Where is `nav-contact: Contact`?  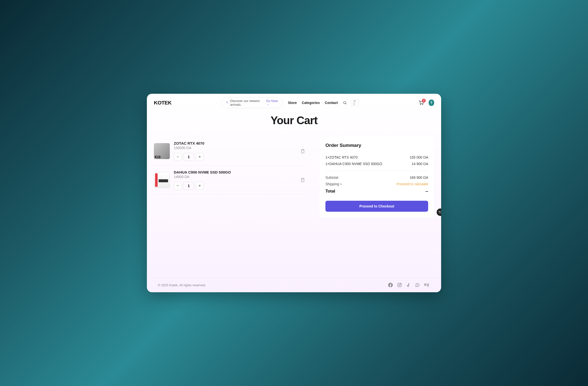
nav-contact: Contact is located at coordinates (331, 103).